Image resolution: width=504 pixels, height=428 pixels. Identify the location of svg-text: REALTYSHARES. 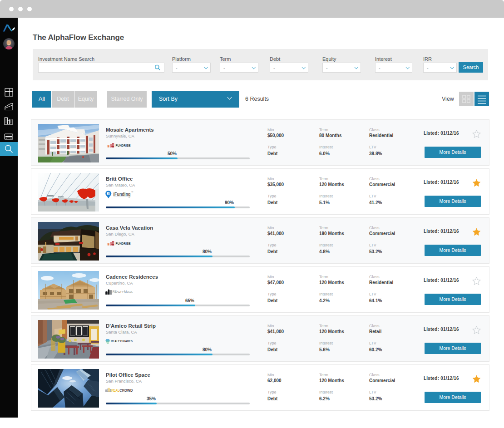
(122, 341).